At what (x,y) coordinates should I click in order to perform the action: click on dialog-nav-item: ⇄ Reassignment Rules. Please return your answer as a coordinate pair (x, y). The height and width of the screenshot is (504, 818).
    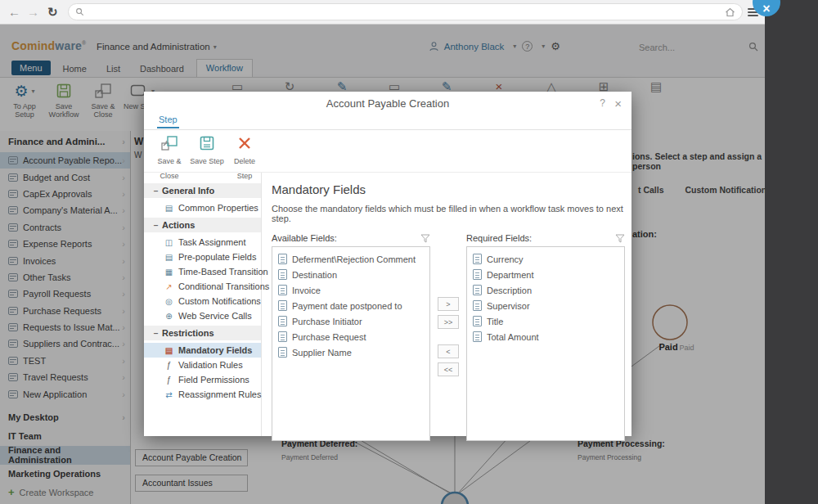
    Looking at the image, I should click on (203, 394).